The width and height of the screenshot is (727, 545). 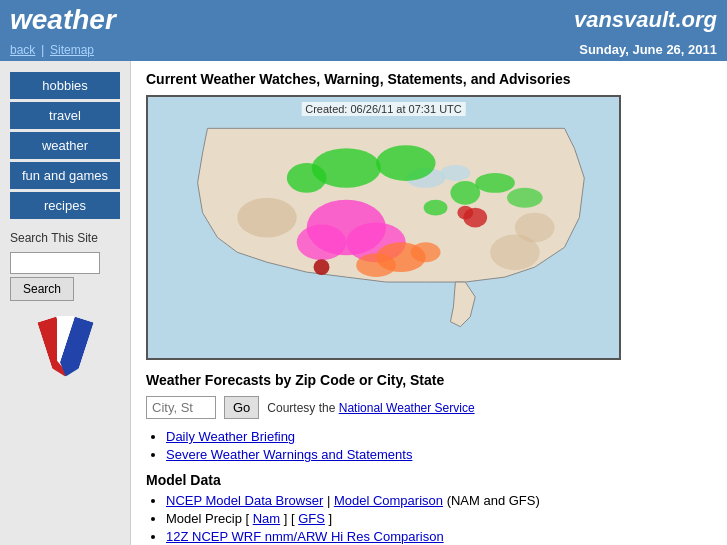 I want to click on sidebar-item-weather: weather, so click(x=65, y=146).